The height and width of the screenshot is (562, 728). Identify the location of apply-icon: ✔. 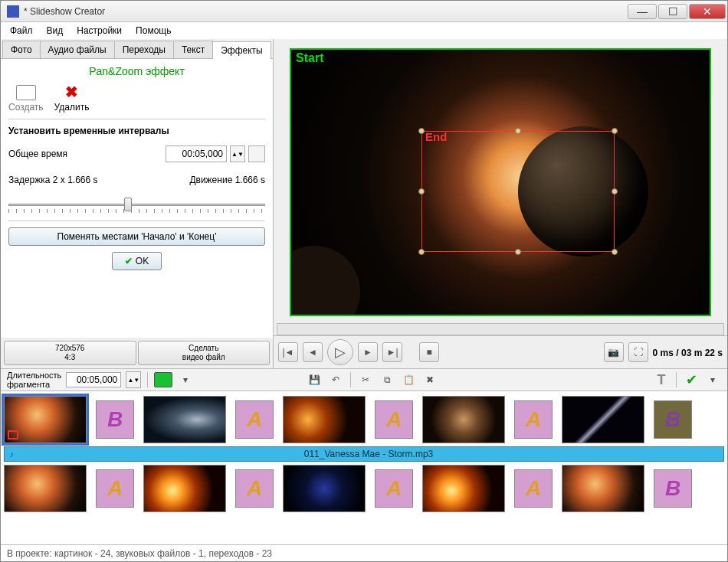
(691, 380).